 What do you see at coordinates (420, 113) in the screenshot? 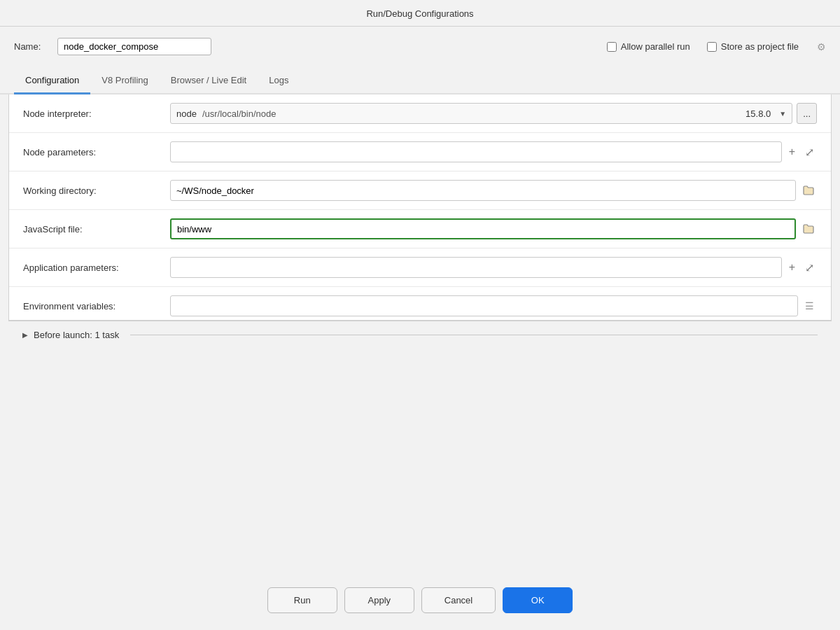
I see `node-interpreter-row: Node interpreter: node /usr/local/bin/no…` at bounding box center [420, 113].